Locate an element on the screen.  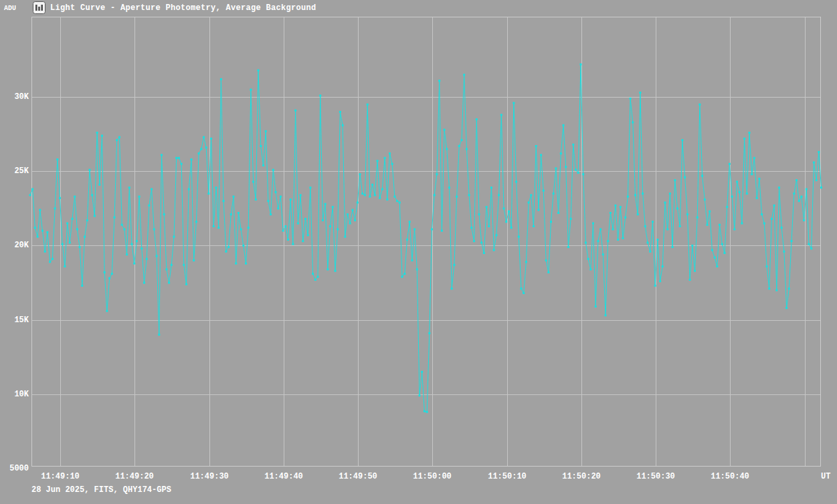
lightcurve-chart-icon is located at coordinates (39, 8).